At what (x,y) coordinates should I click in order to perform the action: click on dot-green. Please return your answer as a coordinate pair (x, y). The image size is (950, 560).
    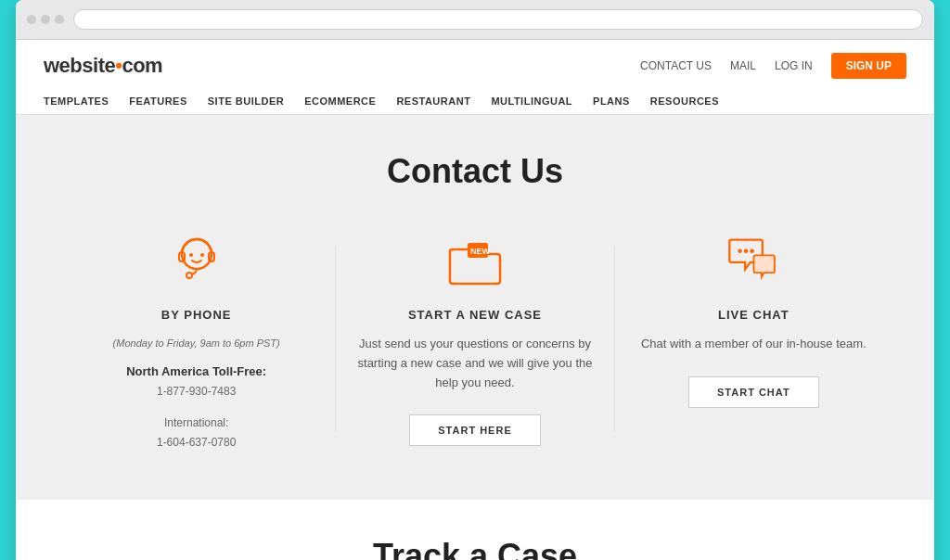
    Looking at the image, I should click on (59, 19).